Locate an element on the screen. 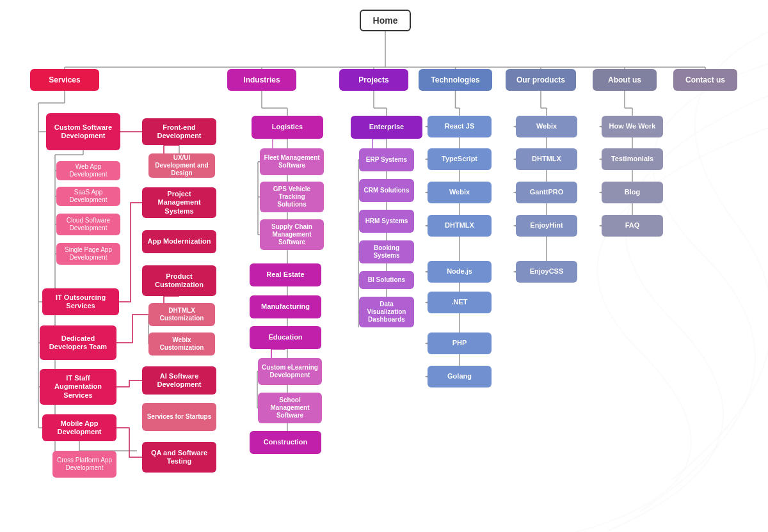 The image size is (768, 532). uxui-node: UX/UI Development and Design is located at coordinates (182, 166).